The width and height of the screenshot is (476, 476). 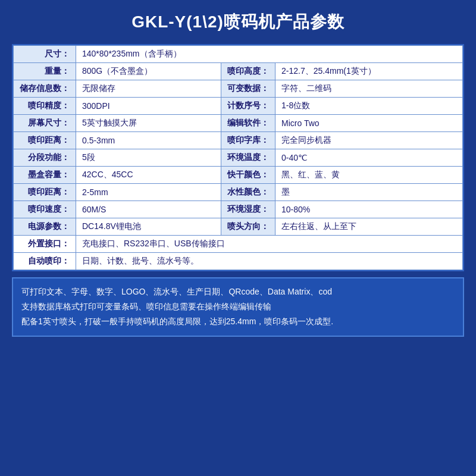 What do you see at coordinates (238, 22) in the screenshot?
I see `page-title: GKL-Y(1\2)喷码机产品参数` at bounding box center [238, 22].